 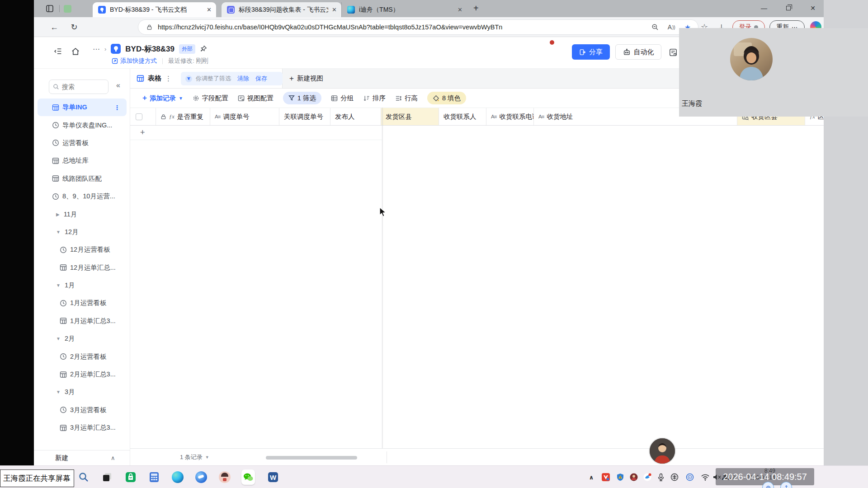 What do you see at coordinates (406, 99) in the screenshot?
I see `row-height-button: 行高` at bounding box center [406, 99].